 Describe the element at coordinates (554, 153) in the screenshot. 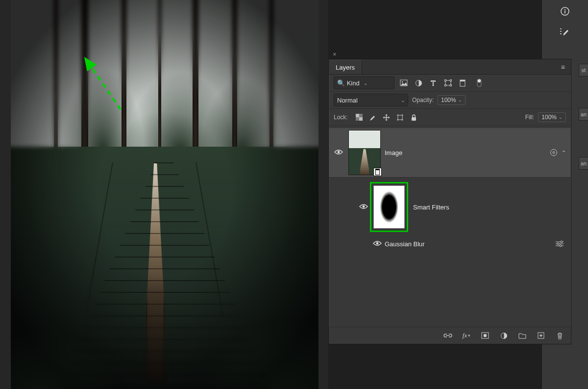

I see `smart-filter-indicator-icon` at that location.